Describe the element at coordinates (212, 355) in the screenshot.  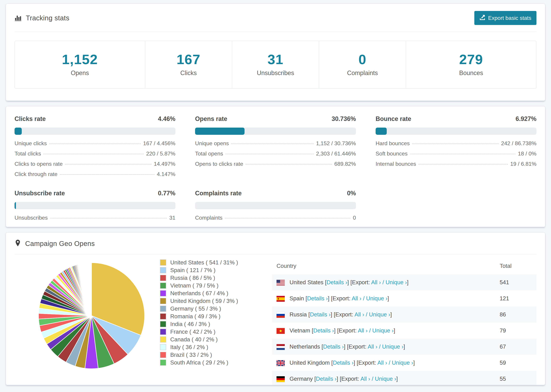
I see `legend-item-brazil: Brazil ( 33 / 2% )` at that location.